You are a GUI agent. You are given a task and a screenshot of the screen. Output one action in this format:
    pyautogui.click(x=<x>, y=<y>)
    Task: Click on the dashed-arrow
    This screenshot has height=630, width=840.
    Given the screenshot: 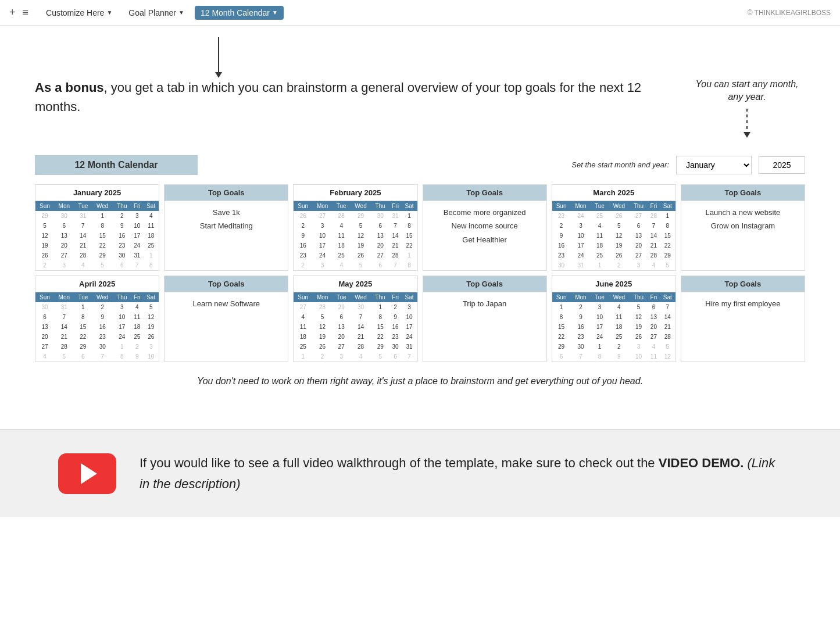 What is the action you would take?
    pyautogui.click(x=747, y=123)
    